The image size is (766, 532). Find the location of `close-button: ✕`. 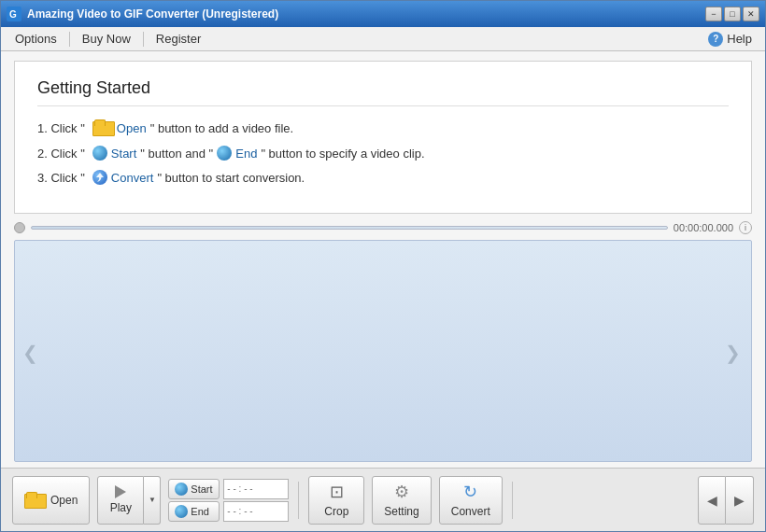

close-button: ✕ is located at coordinates (751, 14).